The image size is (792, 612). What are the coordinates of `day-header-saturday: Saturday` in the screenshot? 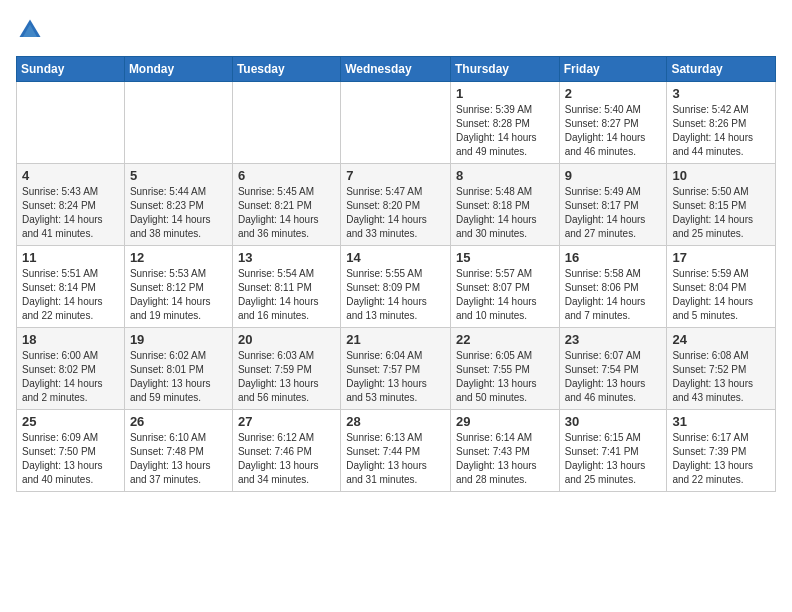 It's located at (722, 70).